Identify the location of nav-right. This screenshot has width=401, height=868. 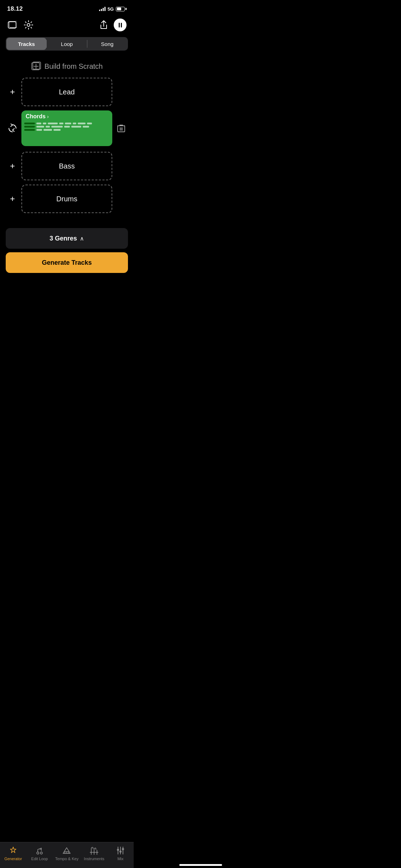
(113, 25).